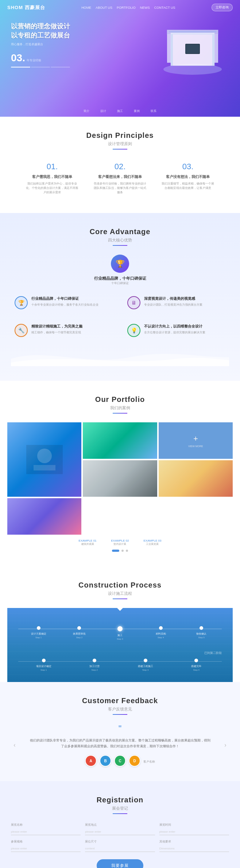 The width and height of the screenshot is (240, 868). I want to click on reg-label-1: 展览名称, so click(46, 825).